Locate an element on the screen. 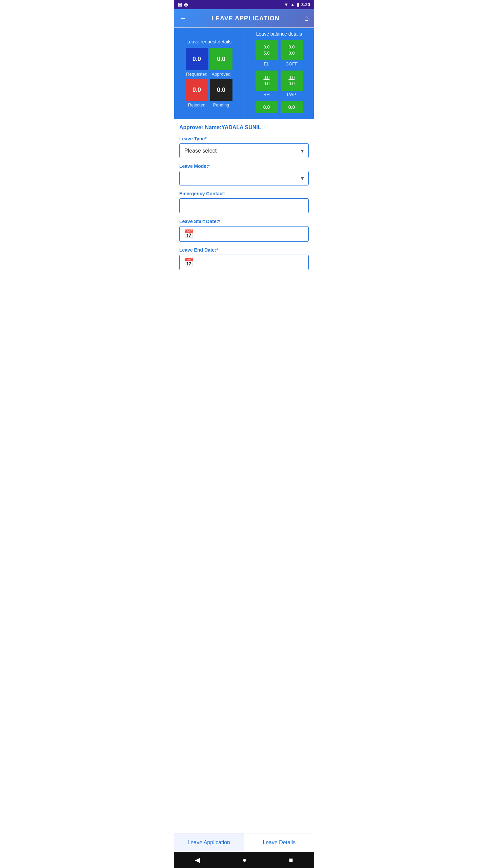 The width and height of the screenshot is (488, 868). leave-start-date-label: Leave Start Date:* is located at coordinates (244, 221).